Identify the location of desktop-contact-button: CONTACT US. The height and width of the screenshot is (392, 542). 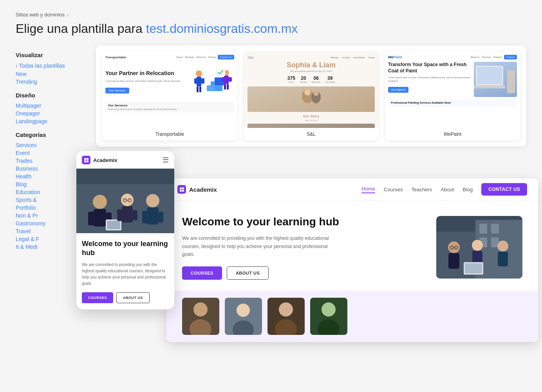
(504, 189).